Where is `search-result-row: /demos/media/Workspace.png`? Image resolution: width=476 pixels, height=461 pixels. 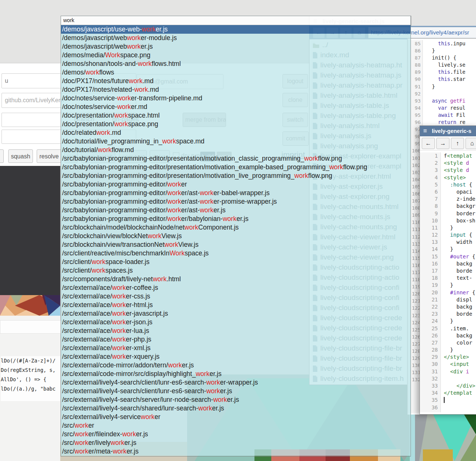
search-result-row: /demos/media/Workspace.png is located at coordinates (236, 55).